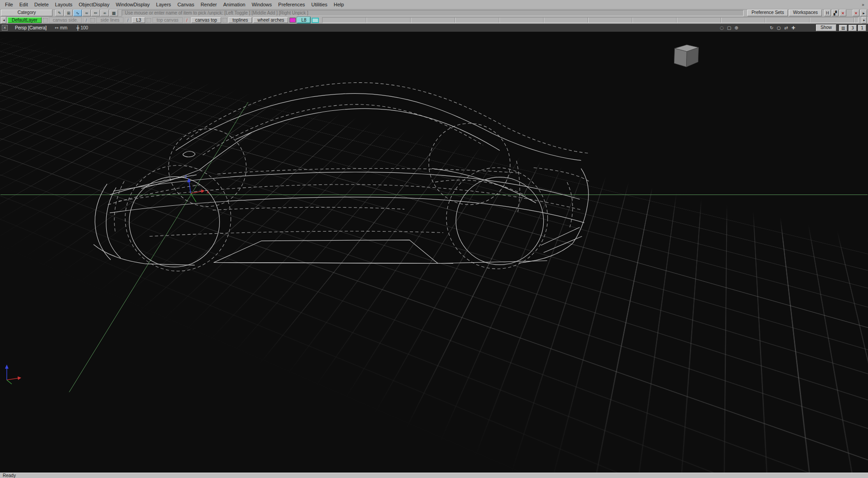 This screenshot has width=868, height=478. I want to click on layers-bar: ◂ DefaultLayercanvas side./side lines/L3…, so click(434, 20).